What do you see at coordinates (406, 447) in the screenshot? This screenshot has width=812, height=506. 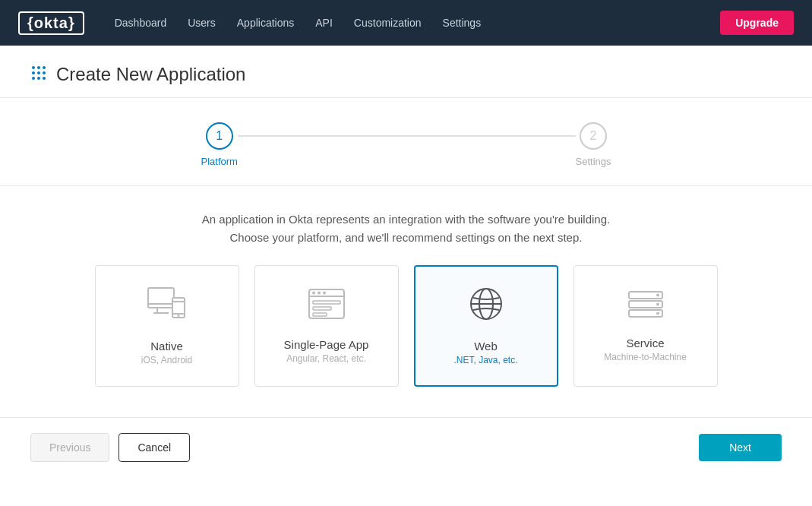 I see `footer: Previous Cancel Next` at bounding box center [406, 447].